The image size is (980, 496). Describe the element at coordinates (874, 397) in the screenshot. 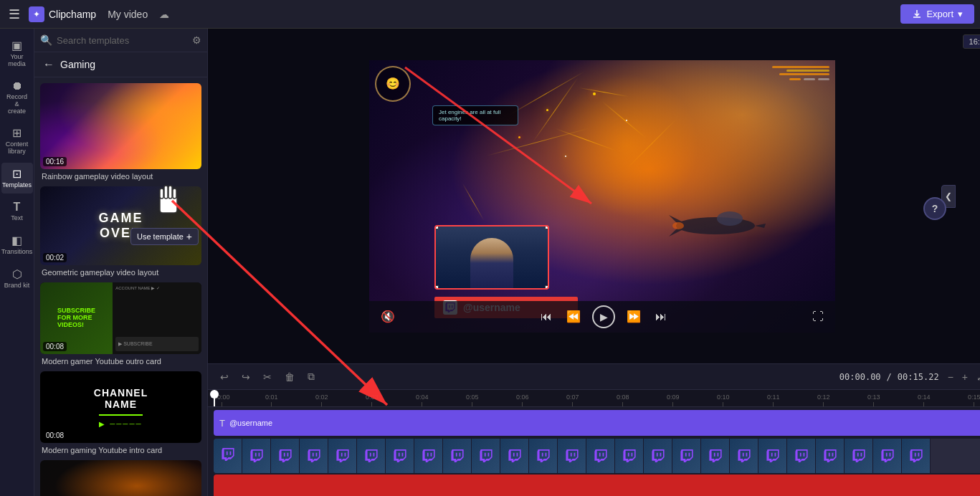

I see `ruler-mark-13: 0:13` at that location.